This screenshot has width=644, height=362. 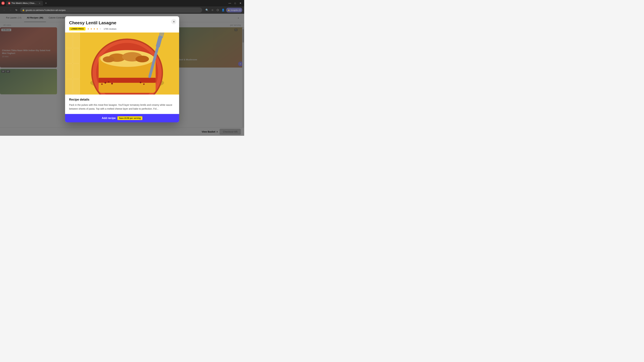 What do you see at coordinates (122, 104) in the screenshot?
I see `modal-body: Recipe details Pack in the pulses with t…` at bounding box center [122, 104].